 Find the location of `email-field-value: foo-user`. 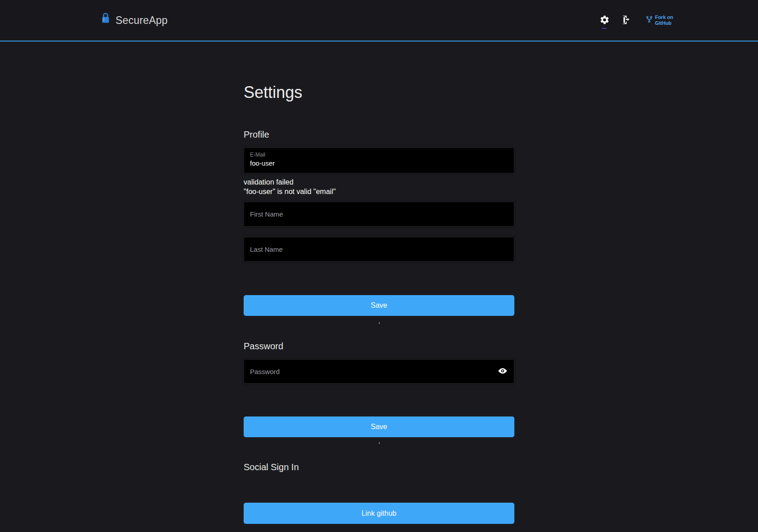

email-field-value: foo-user is located at coordinates (379, 163).